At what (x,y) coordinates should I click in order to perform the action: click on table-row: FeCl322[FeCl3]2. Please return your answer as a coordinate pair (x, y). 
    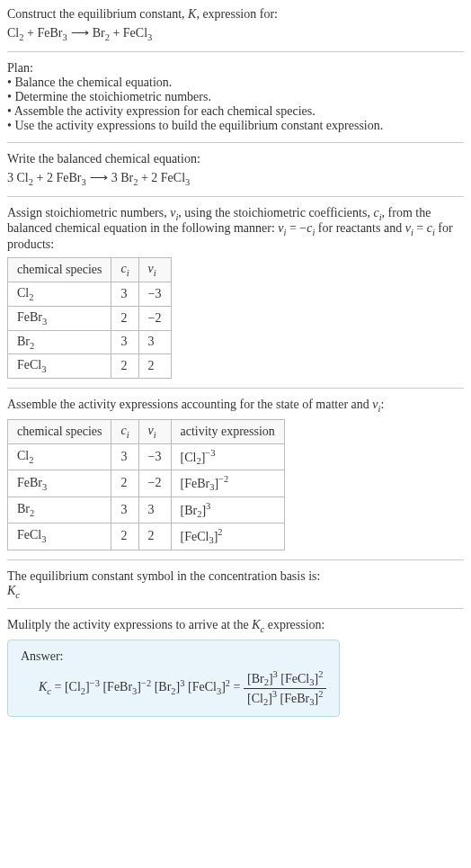
    Looking at the image, I should click on (147, 536).